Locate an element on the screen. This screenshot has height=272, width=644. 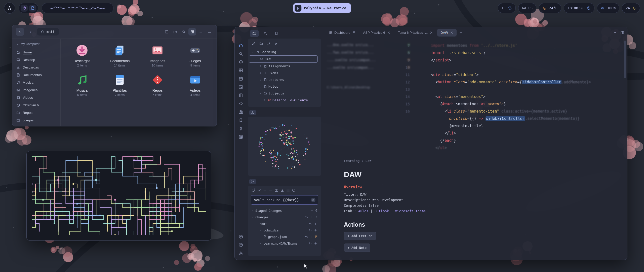
tree-item-daw: DAW is located at coordinates (283, 59).